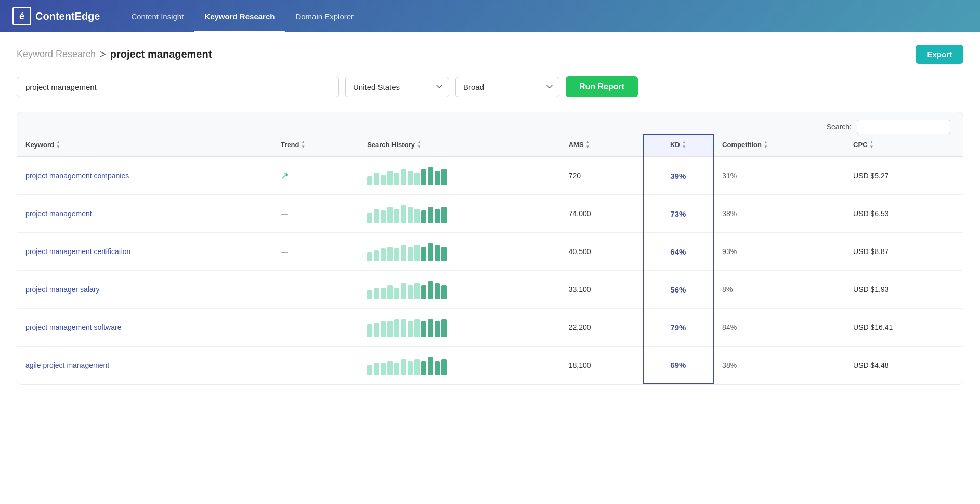 The width and height of the screenshot is (980, 504). What do you see at coordinates (602, 87) in the screenshot?
I see `run-report-button: Run Report` at bounding box center [602, 87].